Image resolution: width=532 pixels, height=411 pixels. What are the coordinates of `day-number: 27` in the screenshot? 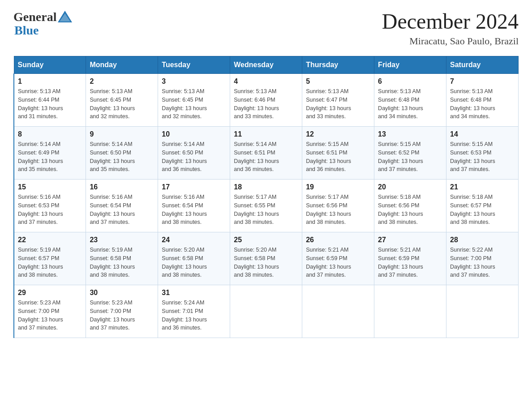 It's located at (410, 240).